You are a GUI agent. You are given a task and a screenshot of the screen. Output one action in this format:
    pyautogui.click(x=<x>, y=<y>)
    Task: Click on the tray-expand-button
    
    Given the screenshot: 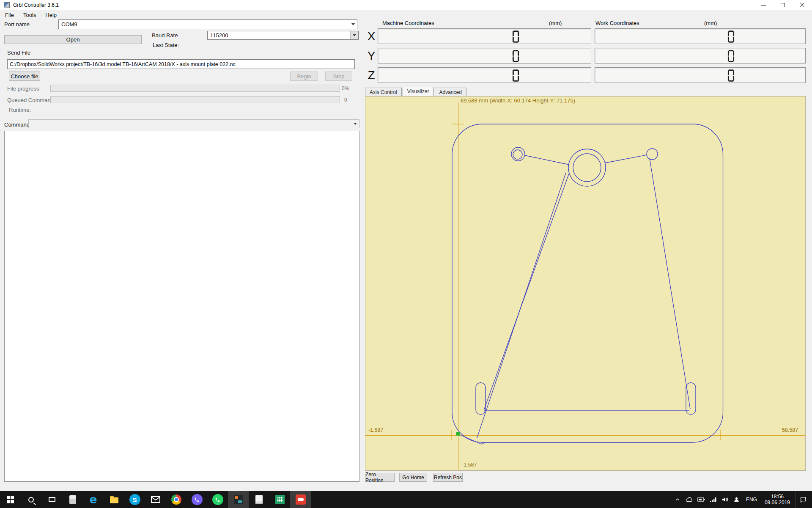 What is the action you would take?
    pyautogui.click(x=678, y=500)
    